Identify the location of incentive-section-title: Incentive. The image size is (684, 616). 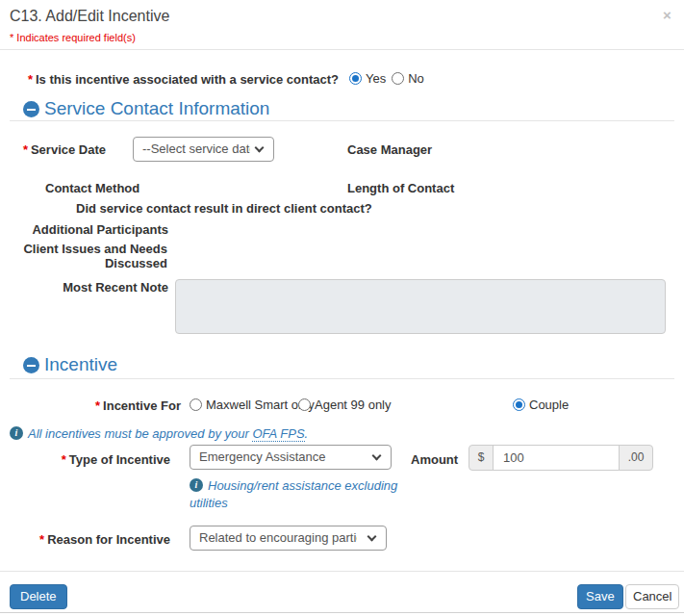
(81, 365).